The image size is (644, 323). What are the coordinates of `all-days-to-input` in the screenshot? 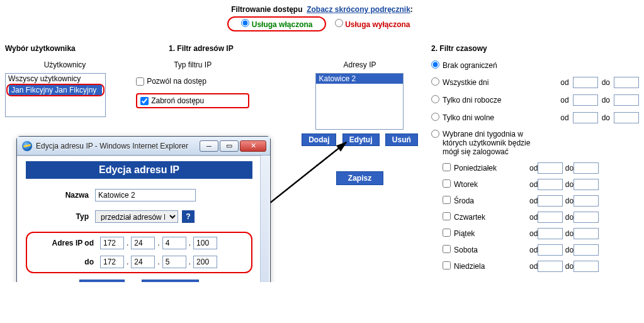 It's located at (626, 82).